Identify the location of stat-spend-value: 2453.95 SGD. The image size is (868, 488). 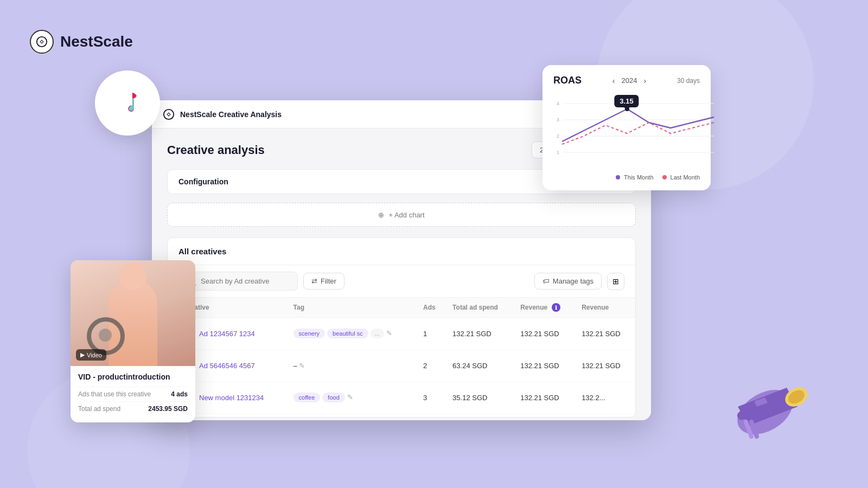
(168, 409).